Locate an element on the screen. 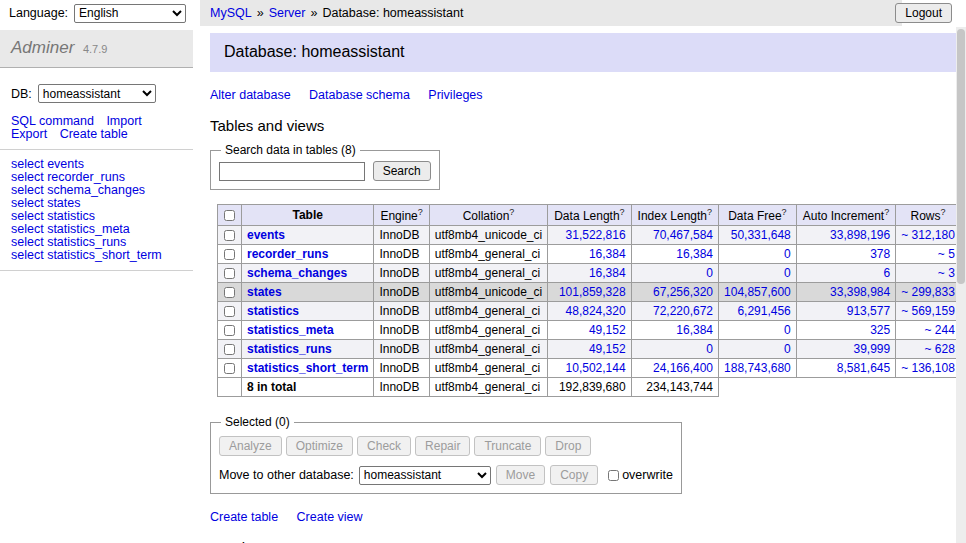 The width and height of the screenshot is (966, 543). language-select: English is located at coordinates (130, 14).